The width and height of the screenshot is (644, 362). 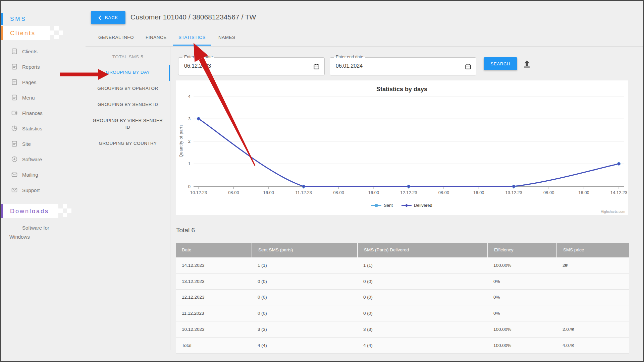 What do you see at coordinates (189, 141) in the screenshot?
I see `svg-text: 2` at bounding box center [189, 141].